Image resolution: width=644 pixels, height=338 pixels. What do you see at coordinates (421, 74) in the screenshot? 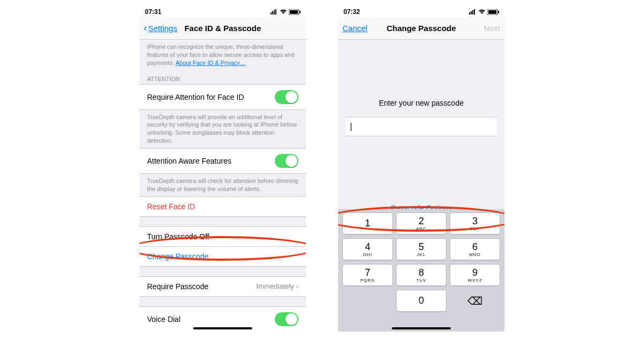
I see `passcode-prompt: Enter your new passcode` at bounding box center [421, 74].